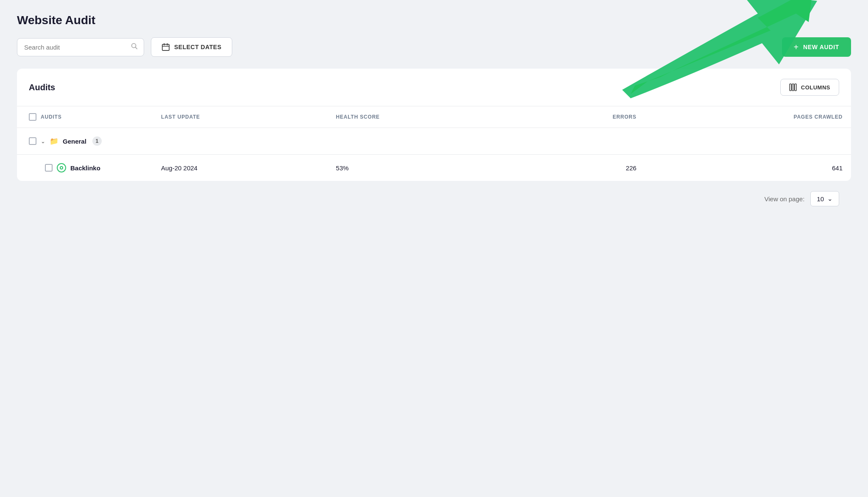 The height and width of the screenshot is (497, 868). I want to click on th-errors: ERRORS, so click(581, 117).